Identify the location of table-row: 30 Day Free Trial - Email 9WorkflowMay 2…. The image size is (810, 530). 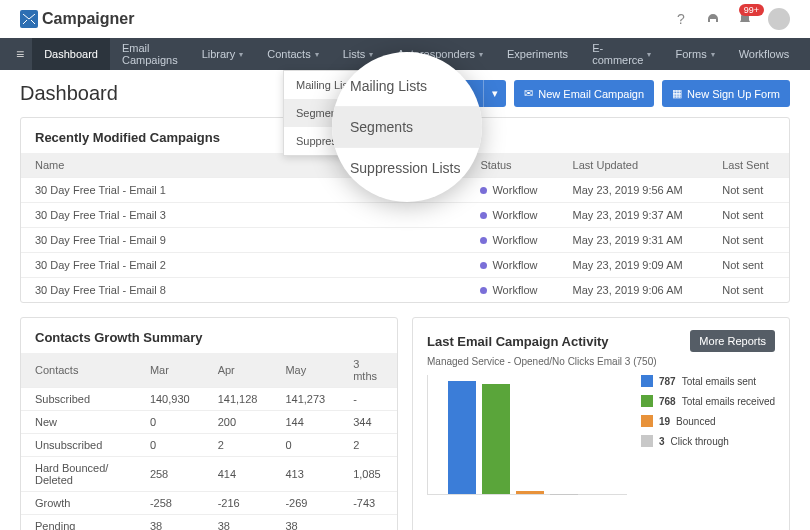
(405, 240).